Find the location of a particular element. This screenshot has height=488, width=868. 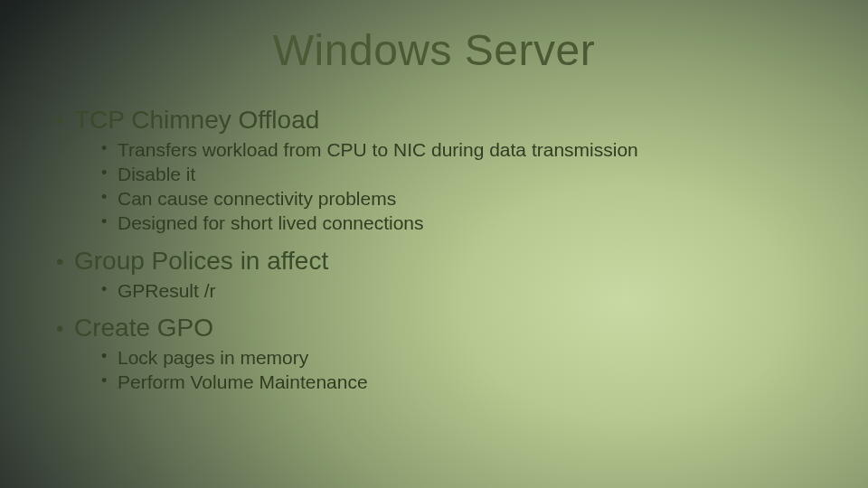

sub-list-item: Lock pages in memory is located at coordinates (458, 358).